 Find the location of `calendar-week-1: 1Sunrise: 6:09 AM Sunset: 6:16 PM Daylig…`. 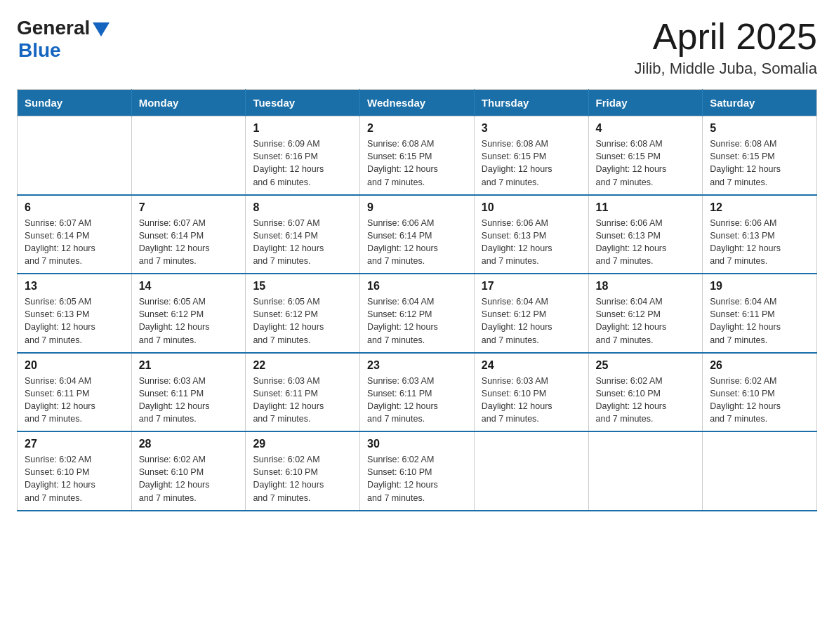

calendar-week-1: 1Sunrise: 6:09 AM Sunset: 6:16 PM Daylig… is located at coordinates (417, 156).